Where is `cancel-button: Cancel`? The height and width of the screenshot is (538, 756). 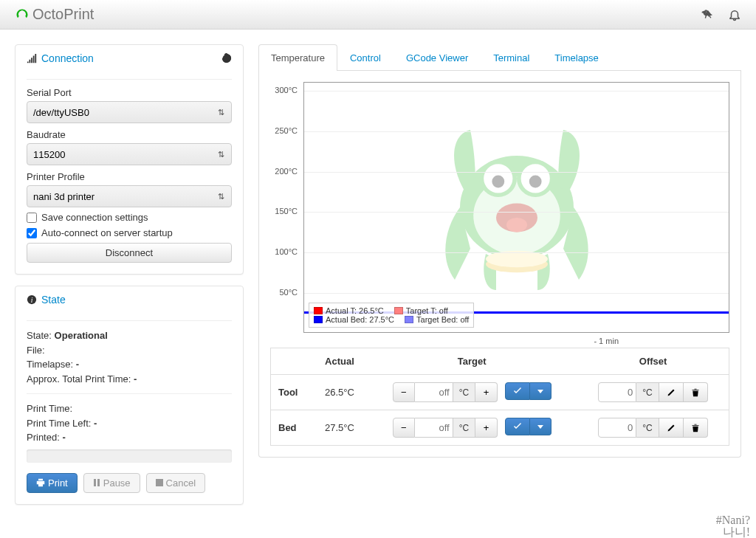 cancel-button: Cancel is located at coordinates (176, 483).